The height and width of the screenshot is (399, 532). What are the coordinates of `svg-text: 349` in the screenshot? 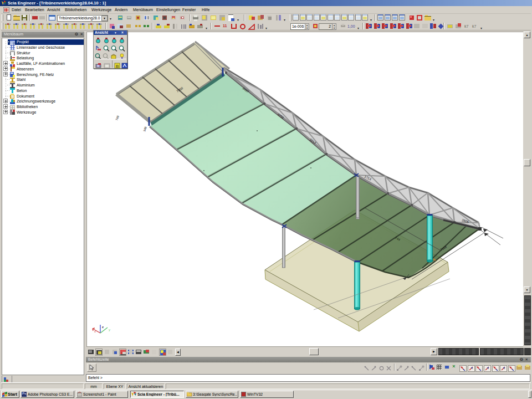 It's located at (145, 130).